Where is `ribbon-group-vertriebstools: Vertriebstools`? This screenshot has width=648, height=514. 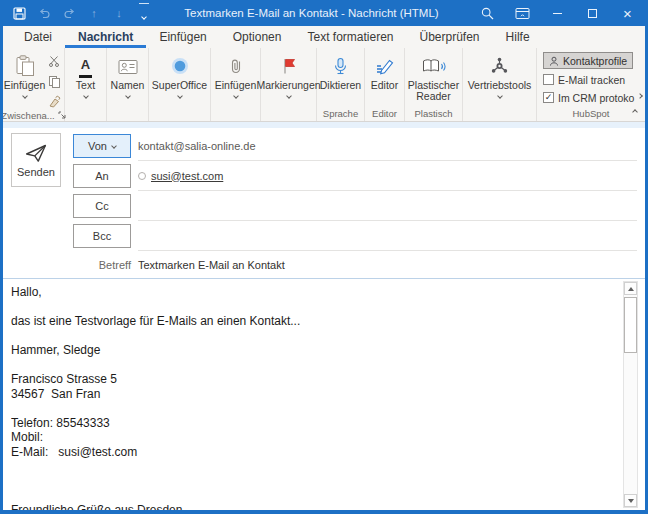 ribbon-group-vertriebstools: Vertriebstools is located at coordinates (500, 84).